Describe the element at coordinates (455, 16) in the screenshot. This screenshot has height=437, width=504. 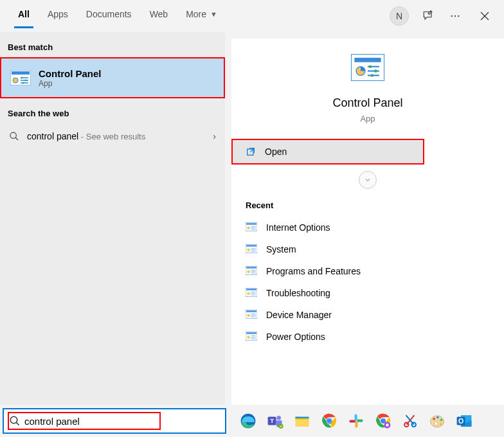
I see `more-options-icon` at that location.